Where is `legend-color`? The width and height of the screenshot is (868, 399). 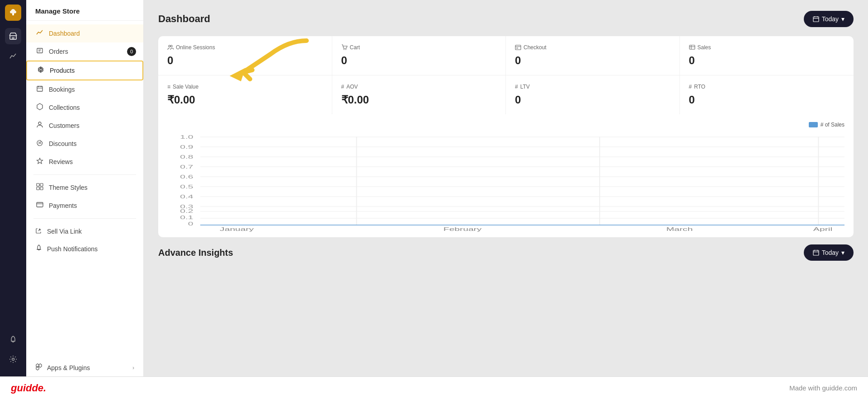 legend-color is located at coordinates (813, 125).